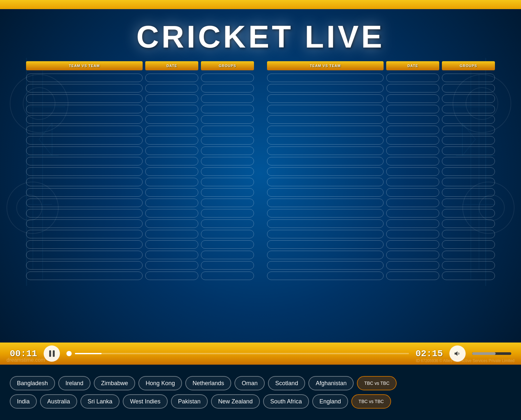  I want to click on dreamstime-watermark: dreamstime.com, so click(26, 360).